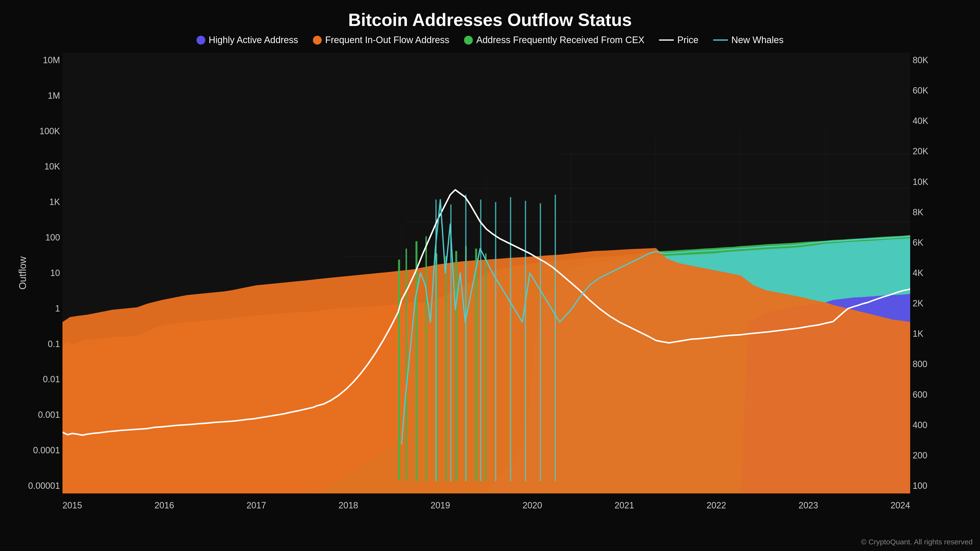  Describe the element at coordinates (921, 60) in the screenshot. I see `y-right-label-0: 80K` at that location.